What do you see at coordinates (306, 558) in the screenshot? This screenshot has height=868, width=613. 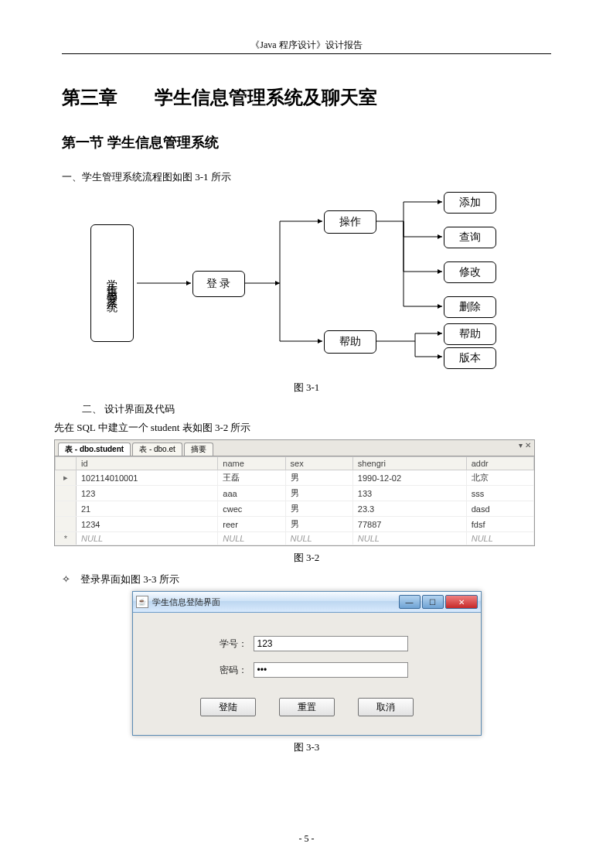 I see `caption-fig-3-2: 图 3-2` at bounding box center [306, 558].